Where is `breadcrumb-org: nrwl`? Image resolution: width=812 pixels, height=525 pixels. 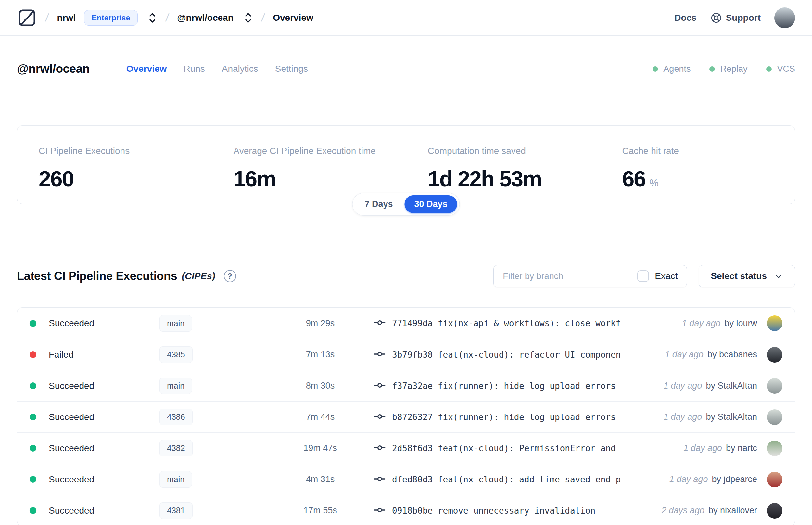
breadcrumb-org: nrwl is located at coordinates (66, 18).